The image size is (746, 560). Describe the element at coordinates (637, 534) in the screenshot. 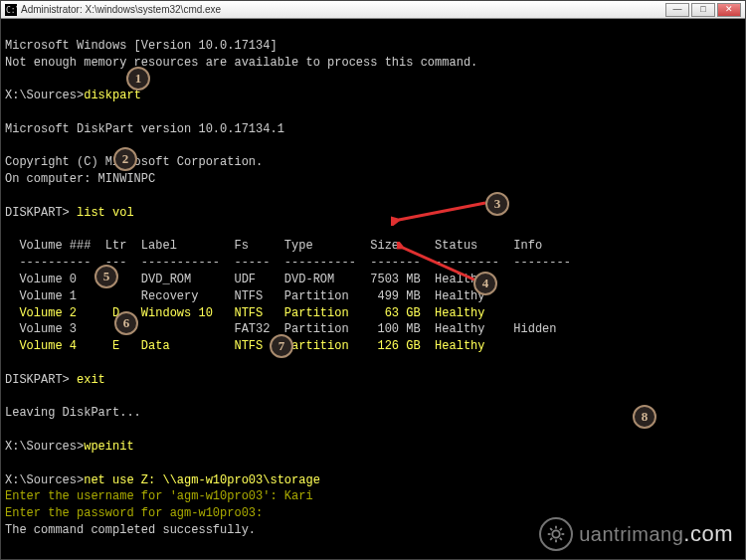

I see `watermark: uantrimang.com` at that location.